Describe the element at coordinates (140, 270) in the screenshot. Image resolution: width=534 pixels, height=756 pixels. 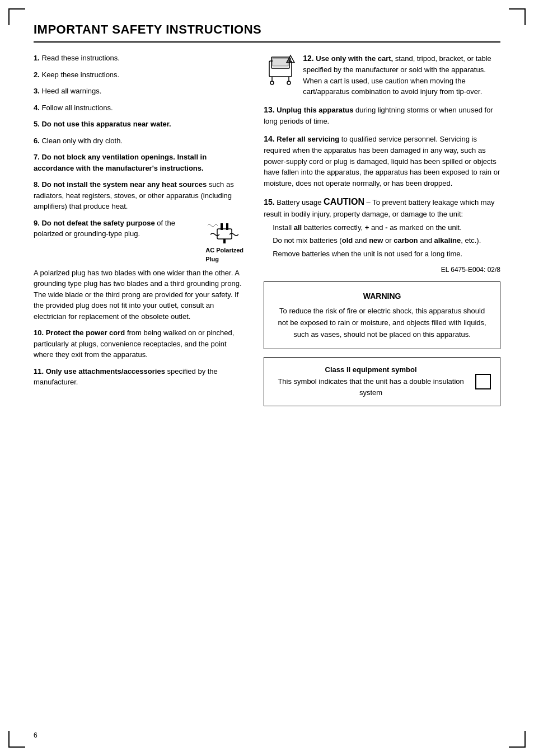
I see `list-item-9: 9. Do not defeat the safety purpose of t…` at that location.